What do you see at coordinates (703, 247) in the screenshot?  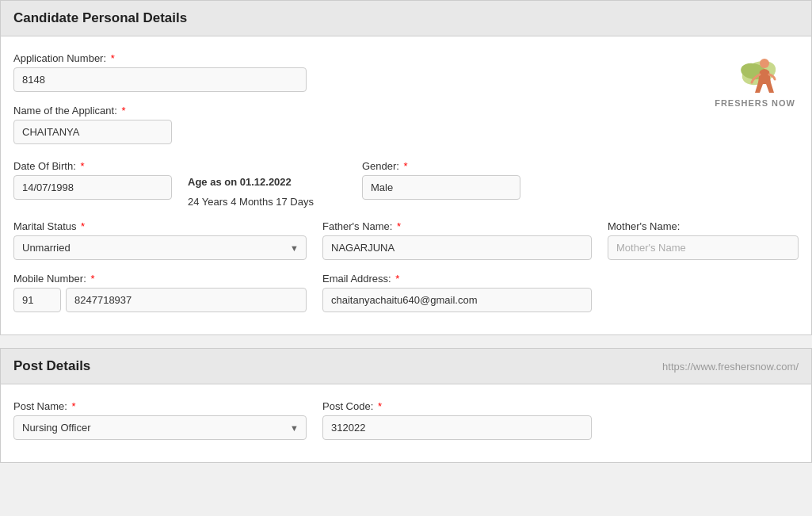 I see `mothers-name-input` at bounding box center [703, 247].